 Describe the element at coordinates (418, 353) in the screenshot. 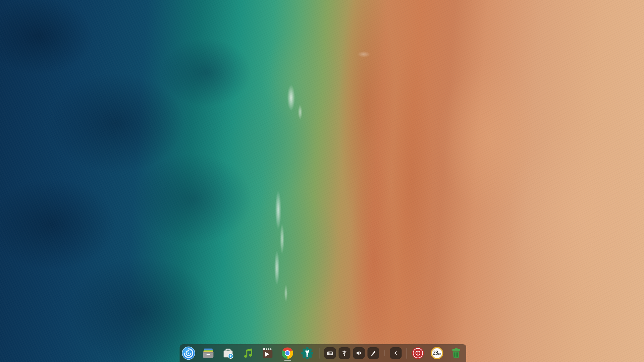

I see `shutdown-button` at that location.